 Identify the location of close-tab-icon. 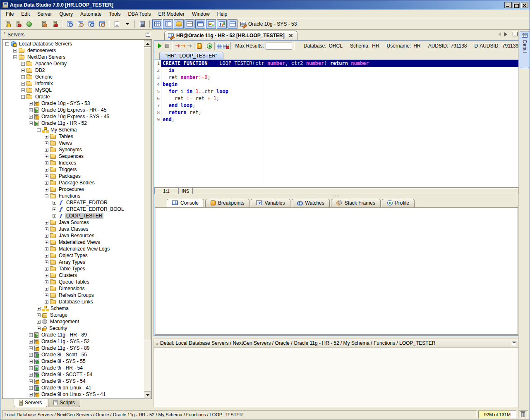
(291, 36).